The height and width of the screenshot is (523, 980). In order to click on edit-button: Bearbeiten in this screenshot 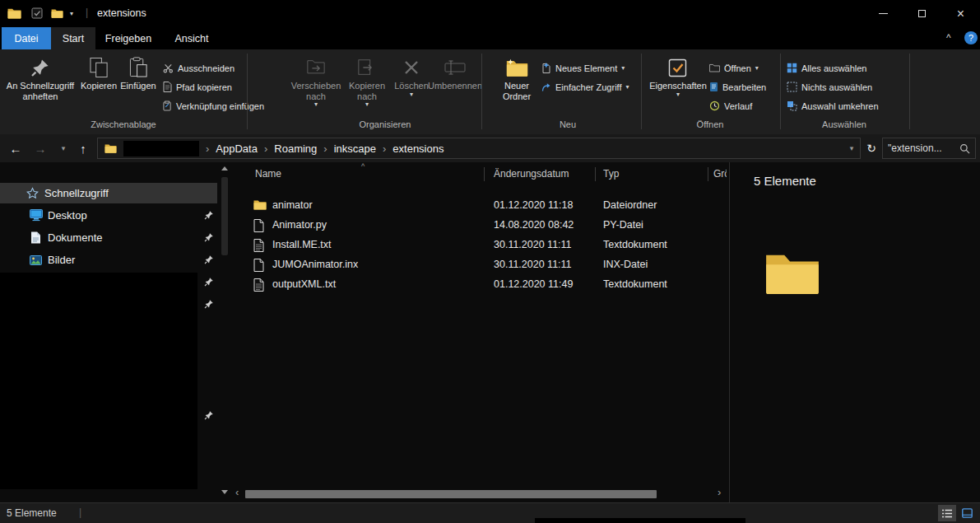, I will do `click(737, 87)`.